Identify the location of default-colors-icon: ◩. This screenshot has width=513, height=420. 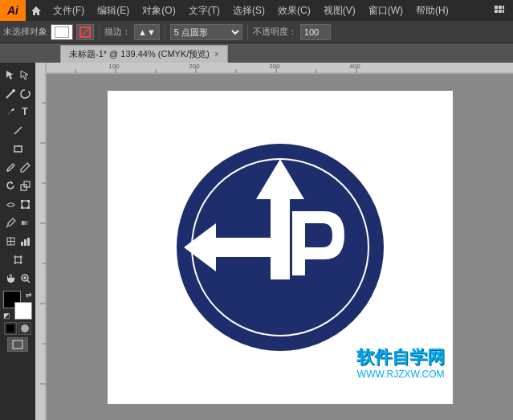
(6, 316).